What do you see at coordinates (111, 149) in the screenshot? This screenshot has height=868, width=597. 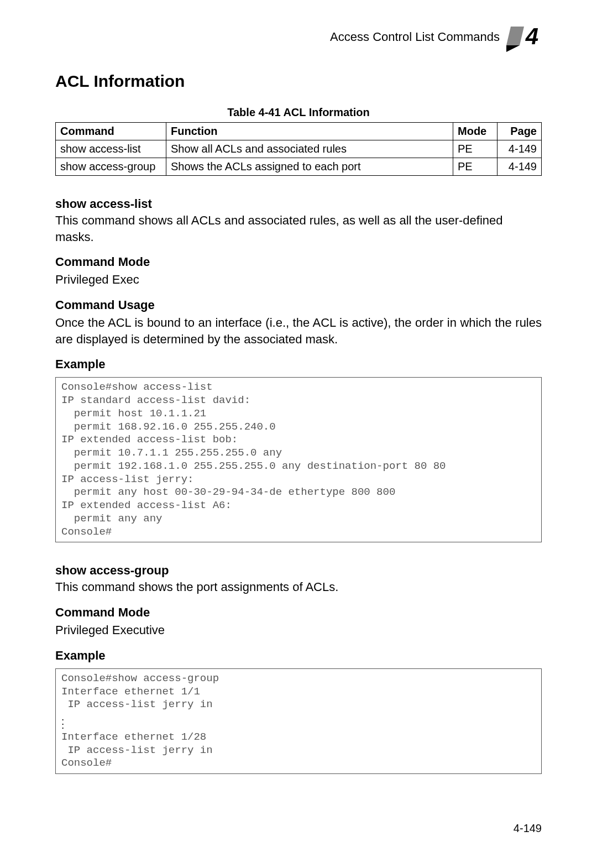 I see `td-command: show access-list` at bounding box center [111, 149].